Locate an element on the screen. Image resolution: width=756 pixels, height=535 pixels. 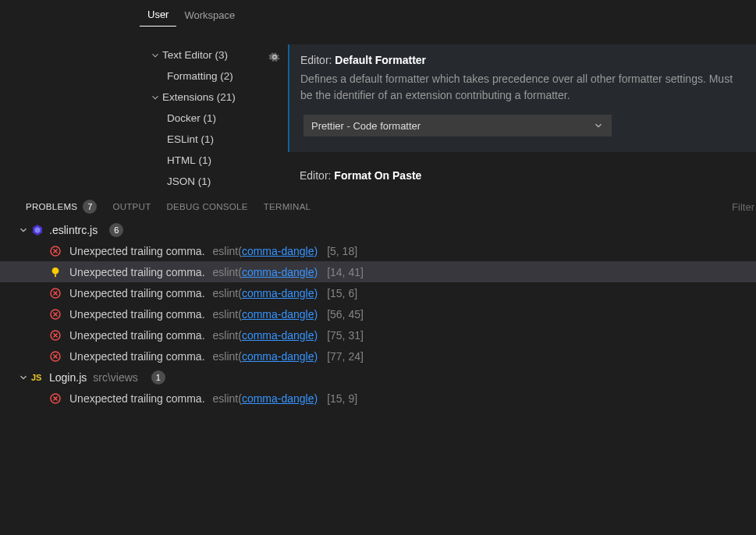
setting-heading: Editor: Default Formatter is located at coordinates (521, 60).